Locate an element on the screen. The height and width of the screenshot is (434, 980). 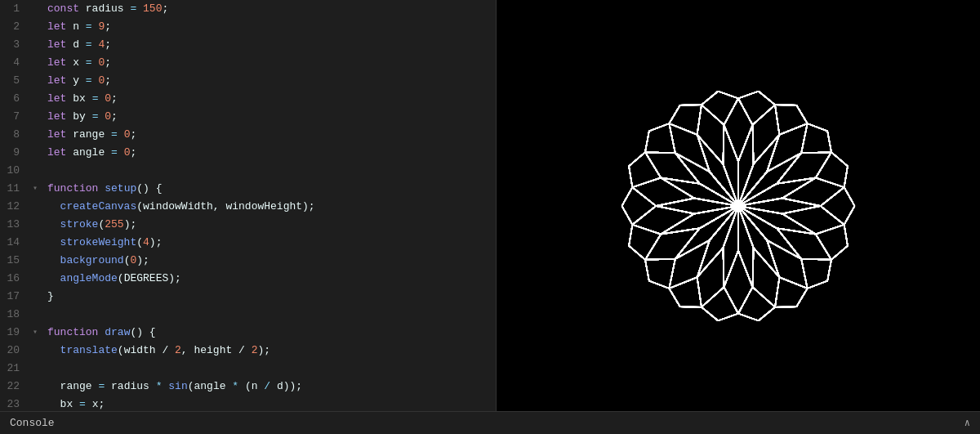
code-line: 13 stroke(255); is located at coordinates (248, 225).